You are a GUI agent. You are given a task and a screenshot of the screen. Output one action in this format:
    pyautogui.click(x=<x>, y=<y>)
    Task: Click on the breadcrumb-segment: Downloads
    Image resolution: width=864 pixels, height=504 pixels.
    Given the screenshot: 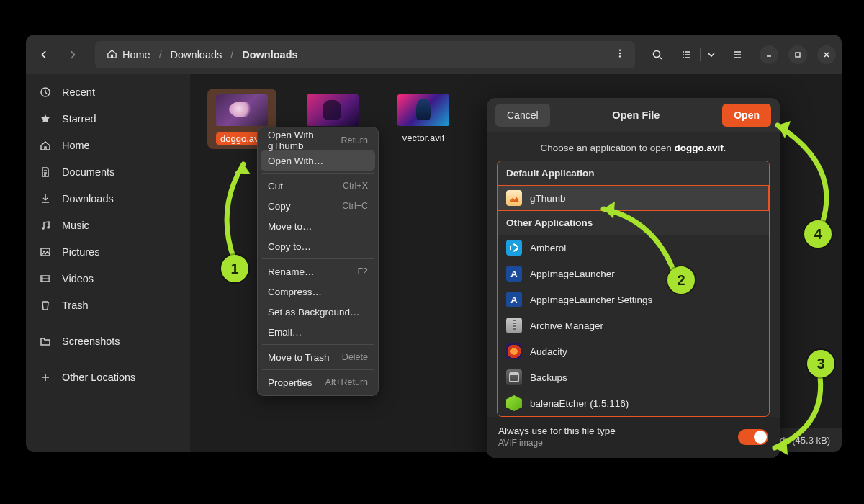 What is the action you would take?
    pyautogui.click(x=197, y=55)
    